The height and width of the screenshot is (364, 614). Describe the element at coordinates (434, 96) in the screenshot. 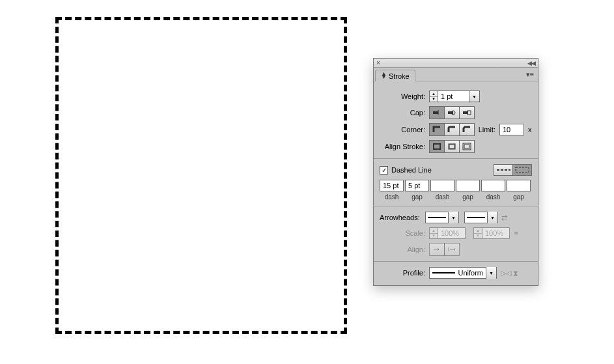

I see `weight-stepper: ▲▼` at that location.